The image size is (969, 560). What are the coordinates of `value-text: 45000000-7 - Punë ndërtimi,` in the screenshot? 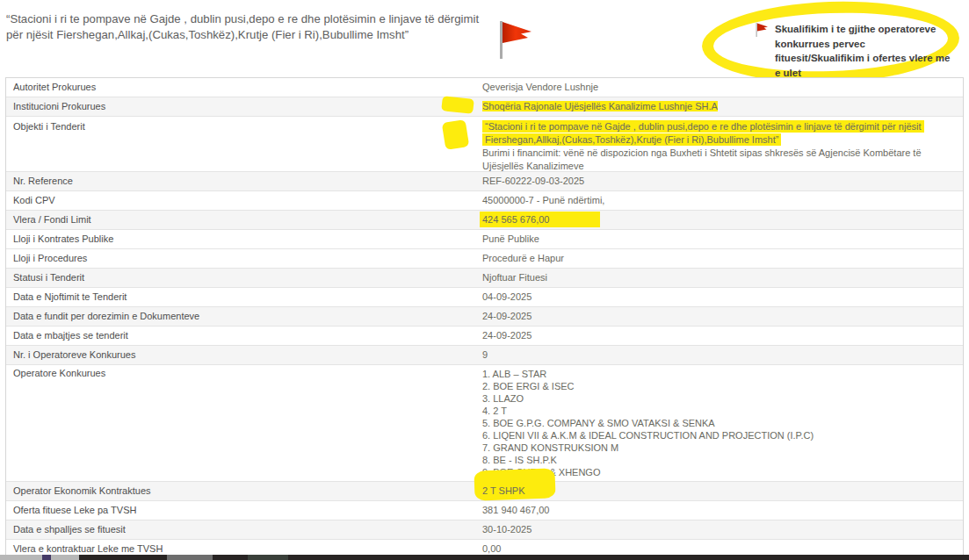 It's located at (543, 200).